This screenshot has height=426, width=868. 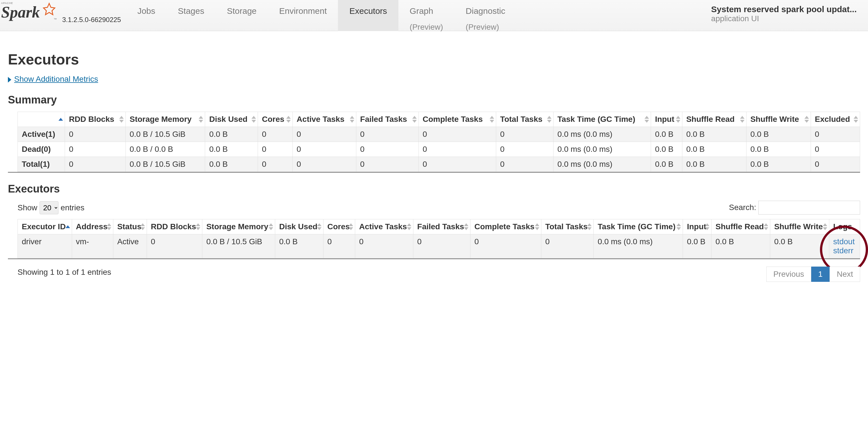 I want to click on summary-col-header: Task Time (GC Time), so click(x=602, y=119).